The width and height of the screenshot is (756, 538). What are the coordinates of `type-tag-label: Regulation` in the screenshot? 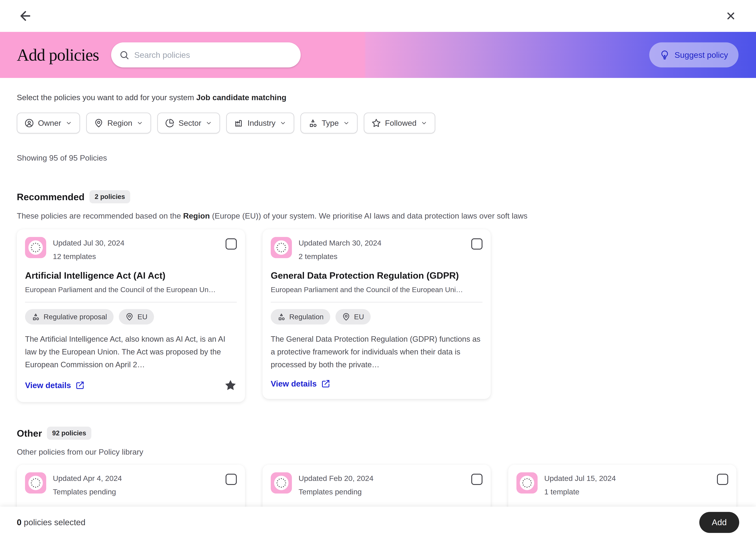 It's located at (307, 317).